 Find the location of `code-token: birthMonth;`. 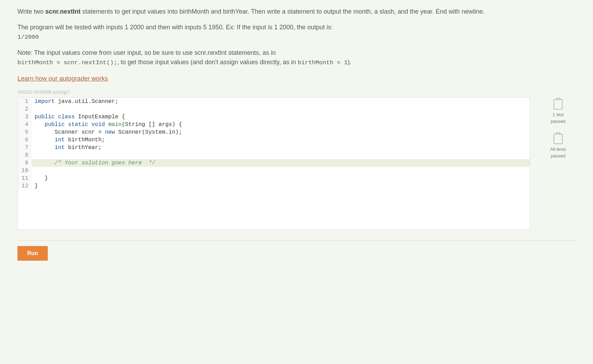

code-token: birthMonth; is located at coordinates (84, 140).